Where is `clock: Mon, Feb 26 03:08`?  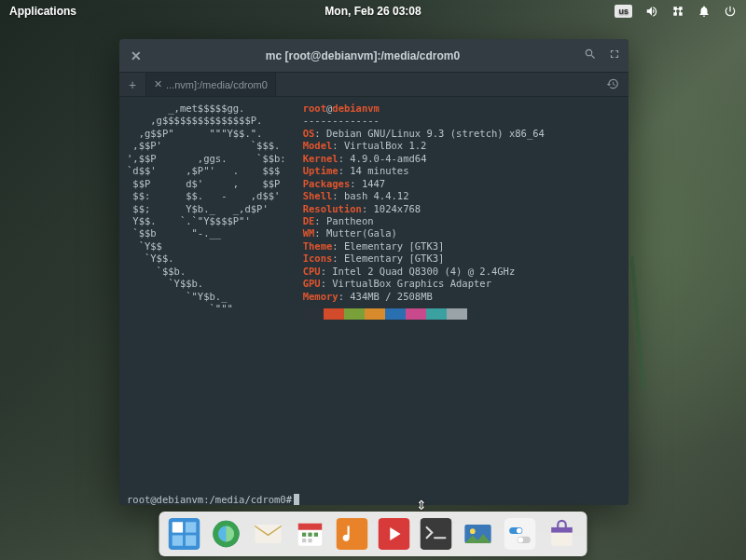 clock: Mon, Feb 26 03:08 is located at coordinates (373, 11).